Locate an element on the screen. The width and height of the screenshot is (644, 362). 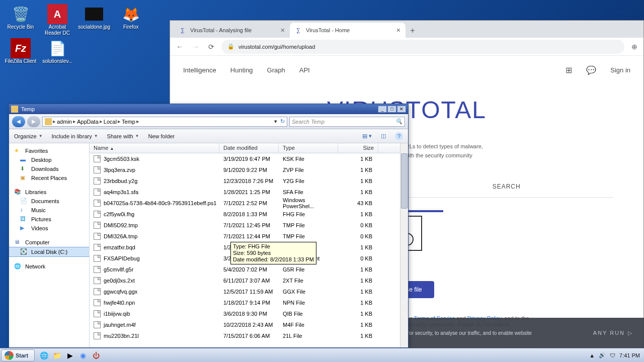
file-row: aq4mp3s1.sfa1/28/2021 1:25 PMSFA File1 K… is located at coordinates (249, 192).